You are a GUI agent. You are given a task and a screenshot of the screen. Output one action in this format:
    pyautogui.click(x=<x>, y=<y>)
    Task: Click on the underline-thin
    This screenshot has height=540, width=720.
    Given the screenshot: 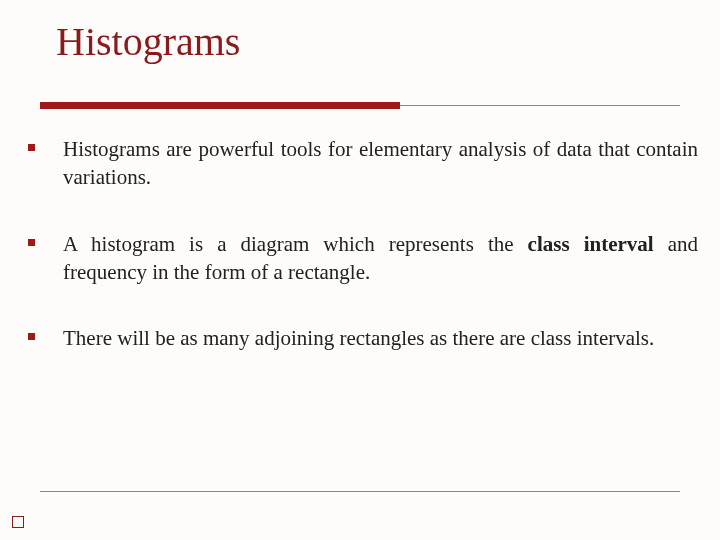 What is the action you would take?
    pyautogui.click(x=540, y=106)
    